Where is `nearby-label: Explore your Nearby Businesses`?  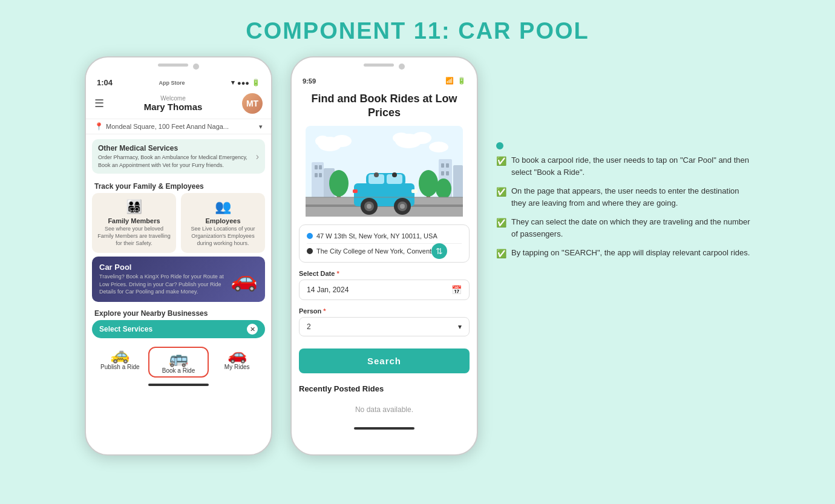 nearby-label: Explore your Nearby Businesses is located at coordinates (178, 313).